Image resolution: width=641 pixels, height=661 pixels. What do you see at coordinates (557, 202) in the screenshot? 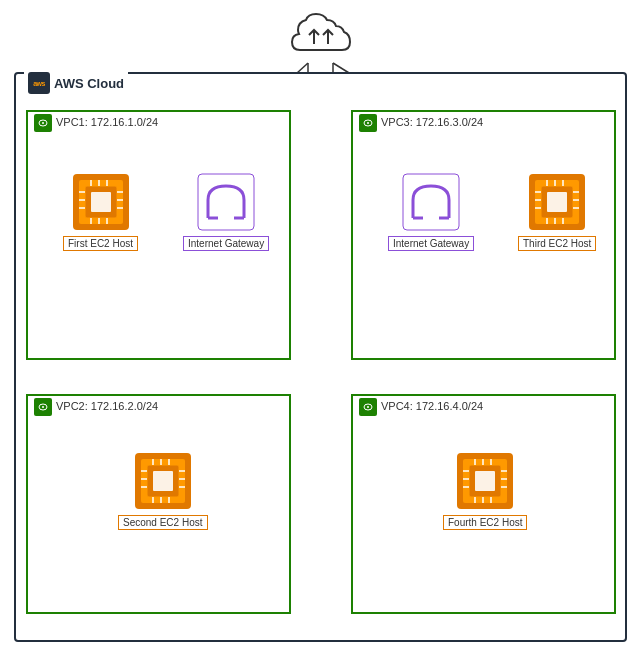
I see `third-ec2-icon` at bounding box center [557, 202].